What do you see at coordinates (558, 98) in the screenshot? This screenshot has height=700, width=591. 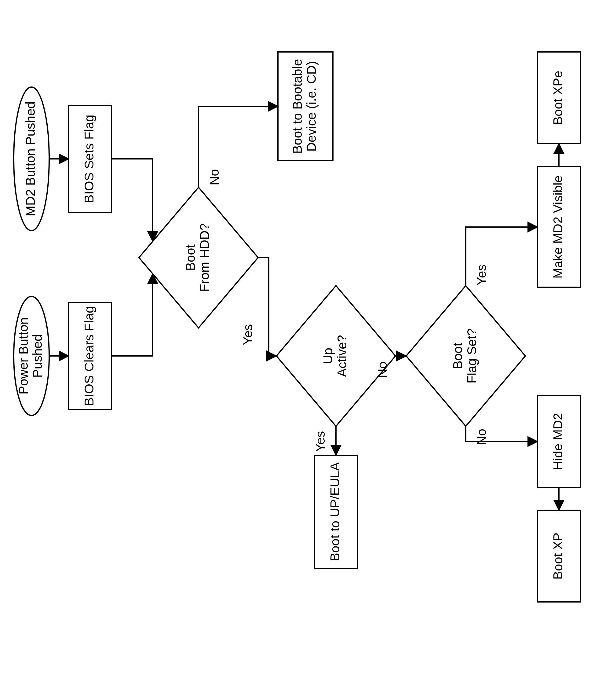 I see `node-label: Boot XPe` at bounding box center [558, 98].